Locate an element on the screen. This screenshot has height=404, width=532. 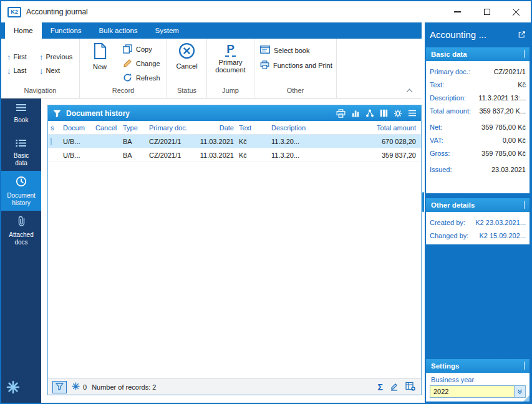
field-row-description: Description: 11.3.2021 13:... is located at coordinates (478, 97).